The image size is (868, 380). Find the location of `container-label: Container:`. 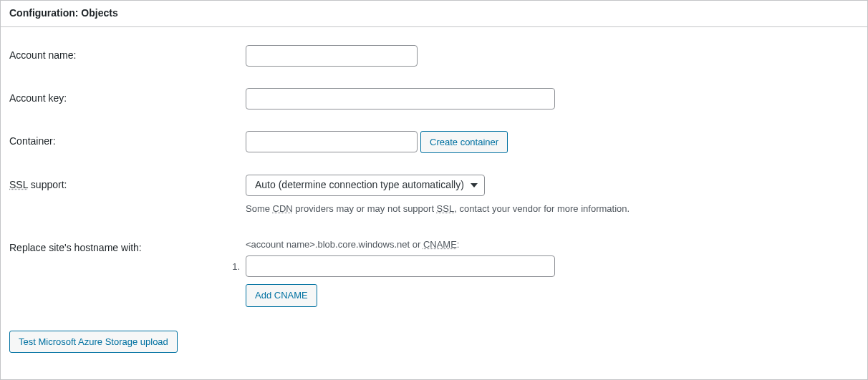

container-label: Container: is located at coordinates (124, 142).